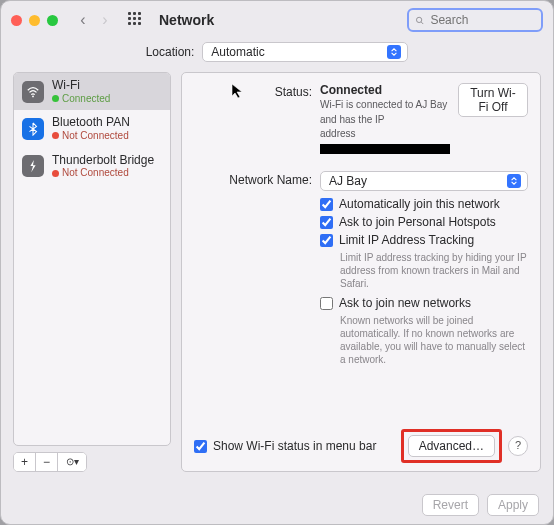 This screenshot has width=554, height=525. What do you see at coordinates (424, 240) in the screenshot?
I see `limit-ip-checkbox: Limit IP Address Tracking` at bounding box center [424, 240].